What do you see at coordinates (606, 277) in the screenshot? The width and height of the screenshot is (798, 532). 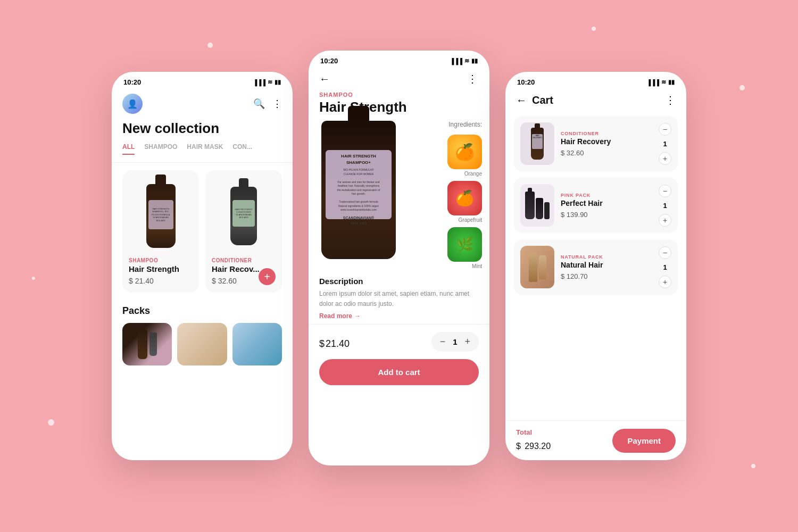 I see `cart-price-3: $ 120.70` at bounding box center [606, 277].